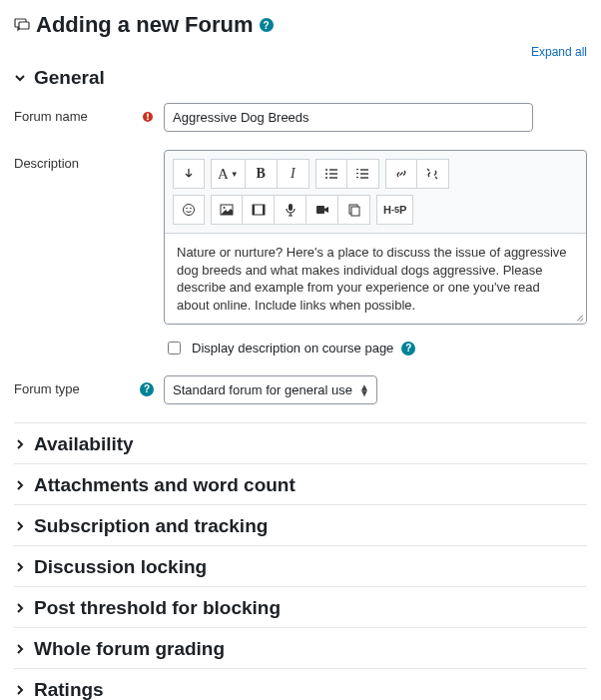  What do you see at coordinates (291, 210) in the screenshot?
I see `editor-record-audio-button` at bounding box center [291, 210].